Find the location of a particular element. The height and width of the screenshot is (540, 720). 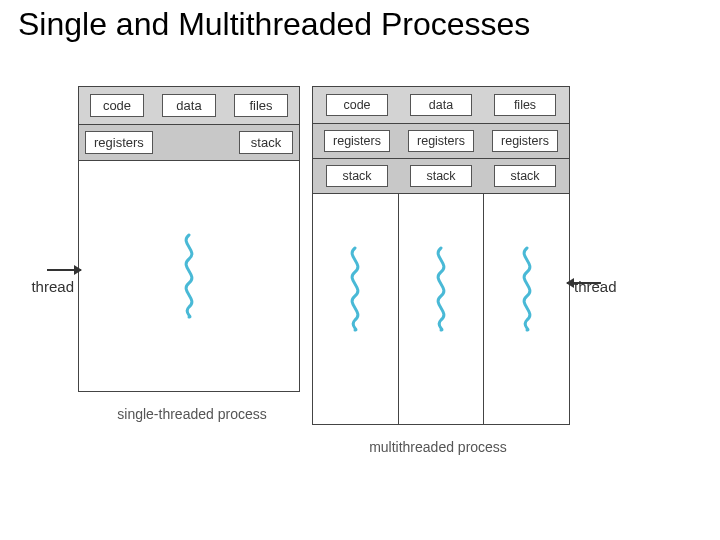

stack-row: stack stack stack is located at coordinates (441, 176).